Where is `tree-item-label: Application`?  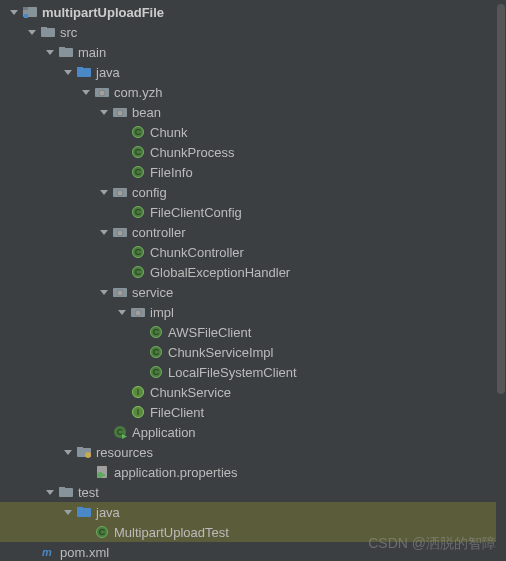 tree-item-label: Application is located at coordinates (164, 432).